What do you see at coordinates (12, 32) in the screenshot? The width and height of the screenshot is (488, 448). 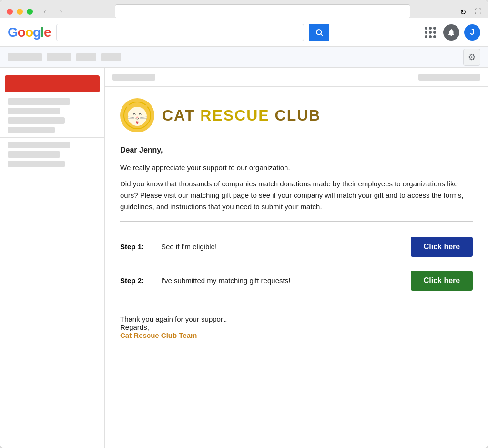 I see `logo-g1: G` at bounding box center [12, 32].